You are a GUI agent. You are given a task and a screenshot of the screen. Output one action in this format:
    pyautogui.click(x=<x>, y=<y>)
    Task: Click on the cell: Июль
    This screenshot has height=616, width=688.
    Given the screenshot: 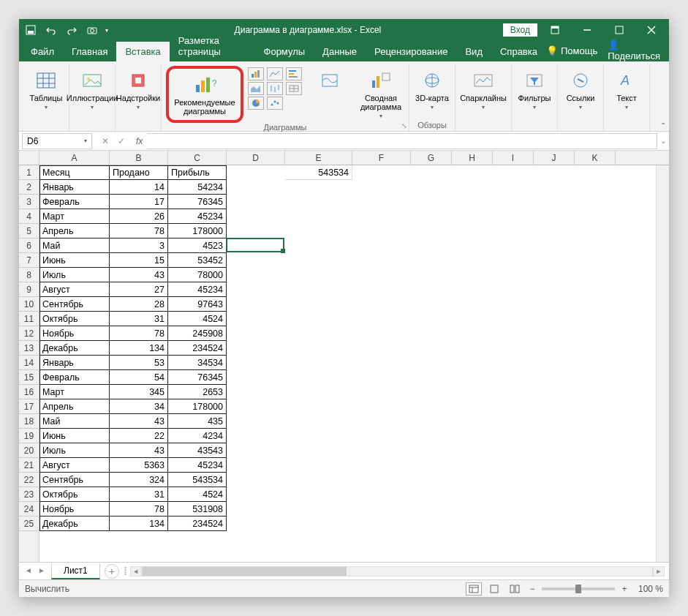 What is the action you would take?
    pyautogui.click(x=75, y=451)
    